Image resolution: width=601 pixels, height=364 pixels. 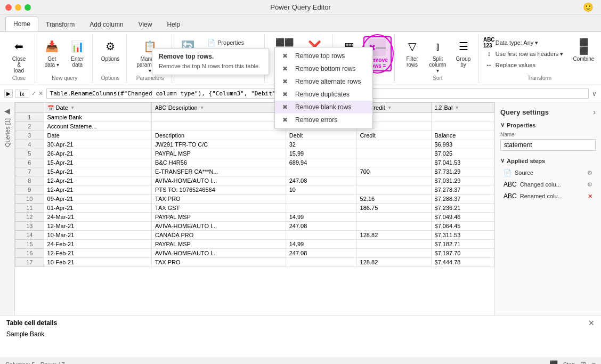 I want to click on qs-expand-button: ›, so click(x=595, y=112).